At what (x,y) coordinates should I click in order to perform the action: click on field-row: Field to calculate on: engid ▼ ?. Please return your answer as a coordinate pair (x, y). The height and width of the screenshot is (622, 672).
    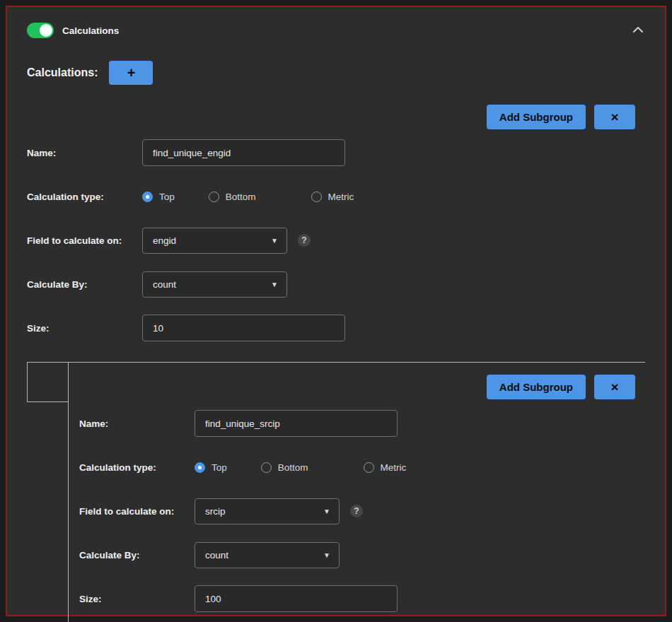
    Looking at the image, I should click on (336, 240).